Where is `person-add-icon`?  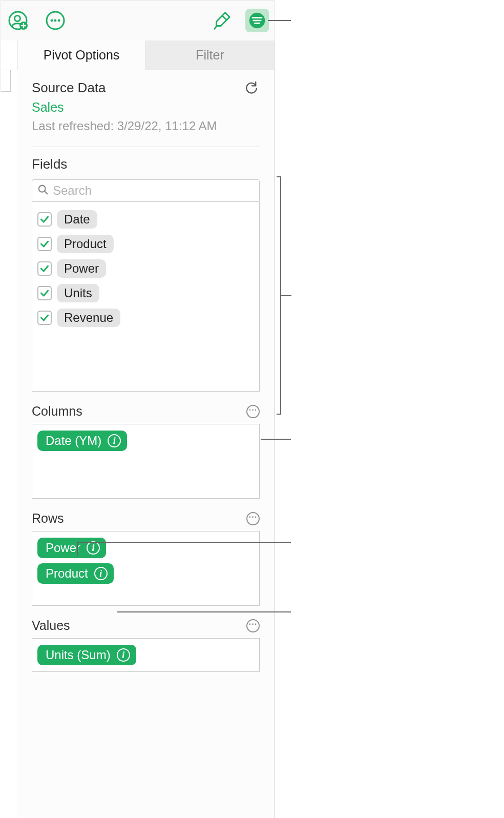 person-add-icon is located at coordinates (18, 21).